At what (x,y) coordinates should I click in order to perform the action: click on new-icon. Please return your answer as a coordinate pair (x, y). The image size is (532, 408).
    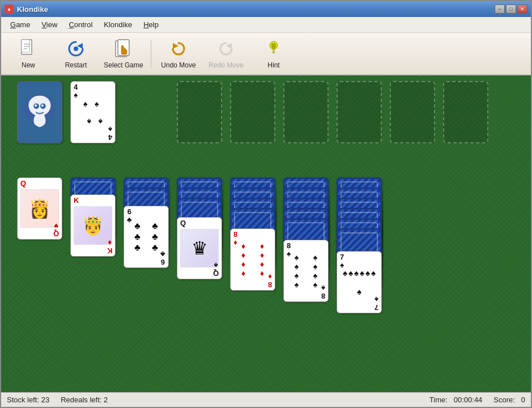
    Looking at the image, I should click on (28, 49).